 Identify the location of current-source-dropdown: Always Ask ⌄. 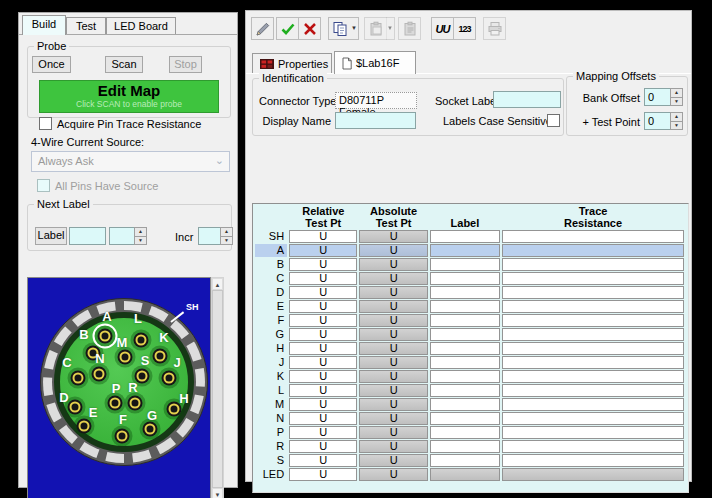
(130, 162).